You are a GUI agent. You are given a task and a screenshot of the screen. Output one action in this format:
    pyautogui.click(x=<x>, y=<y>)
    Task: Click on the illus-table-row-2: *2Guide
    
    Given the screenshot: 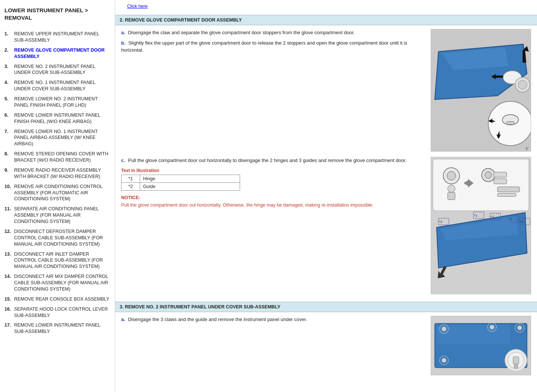 What is the action you would take?
    pyautogui.click(x=181, y=187)
    